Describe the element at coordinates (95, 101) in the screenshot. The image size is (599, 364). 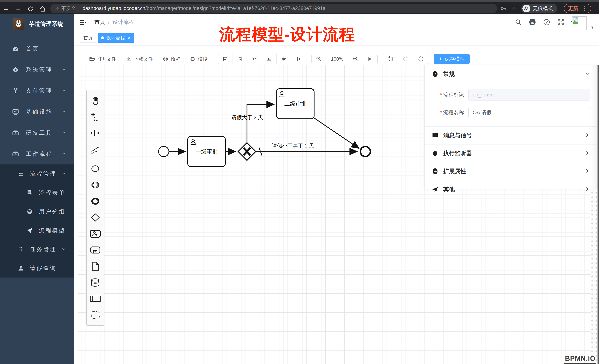
I see `hand-tool-icon` at that location.